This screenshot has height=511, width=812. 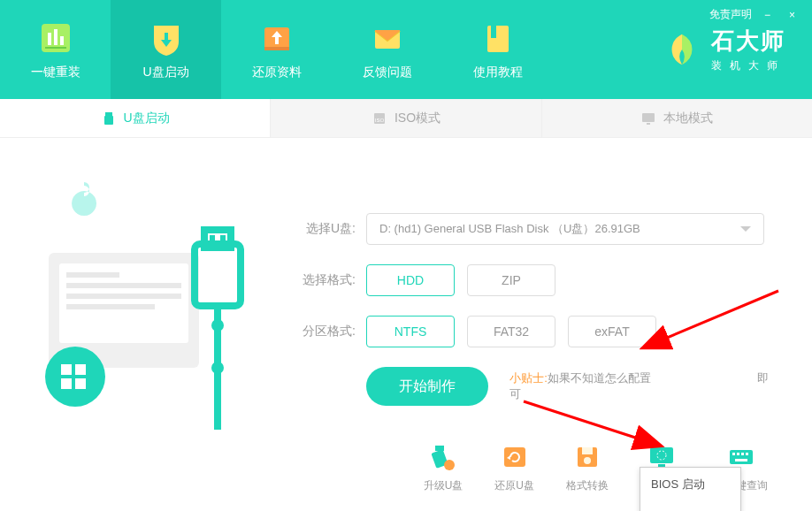 I want to click on option-zip: ZIP, so click(x=511, y=280).